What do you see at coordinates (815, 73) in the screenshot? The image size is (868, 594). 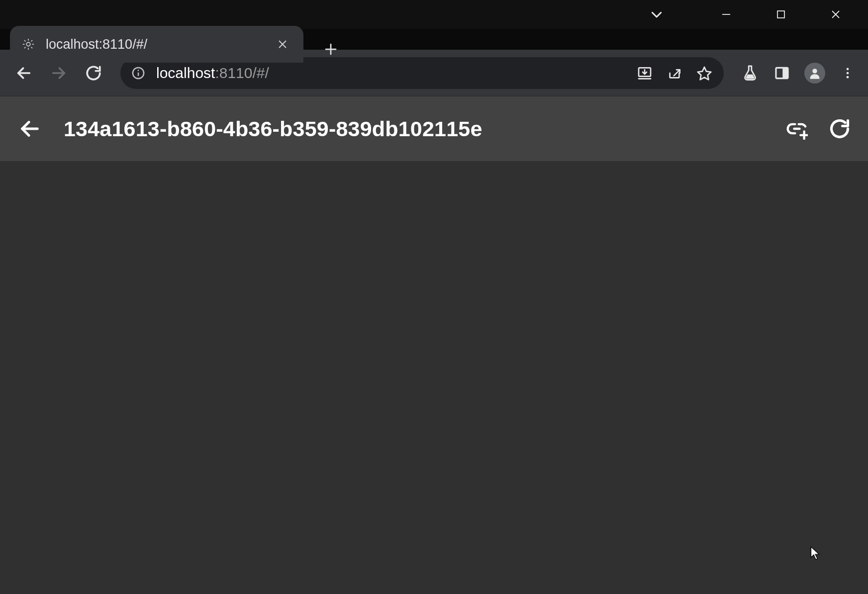 I see `profile-avatar` at bounding box center [815, 73].